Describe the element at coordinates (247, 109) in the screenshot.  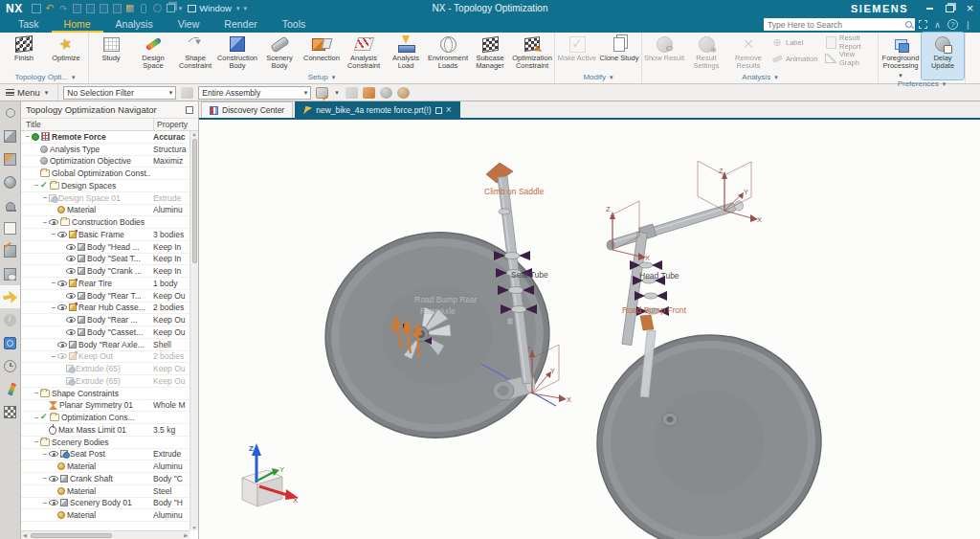
I see `part-tab-discovery-center: Discovery Center` at that location.